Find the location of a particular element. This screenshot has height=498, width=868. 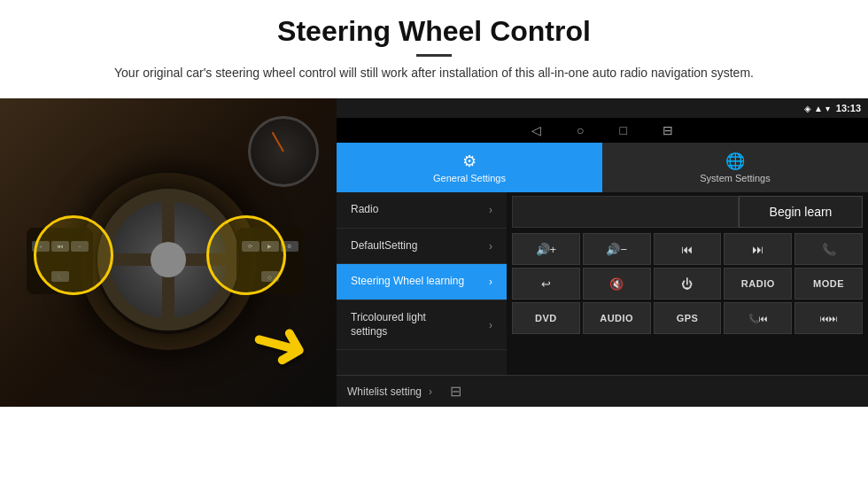

vol-up-icon: 🔊+ is located at coordinates (546, 250).